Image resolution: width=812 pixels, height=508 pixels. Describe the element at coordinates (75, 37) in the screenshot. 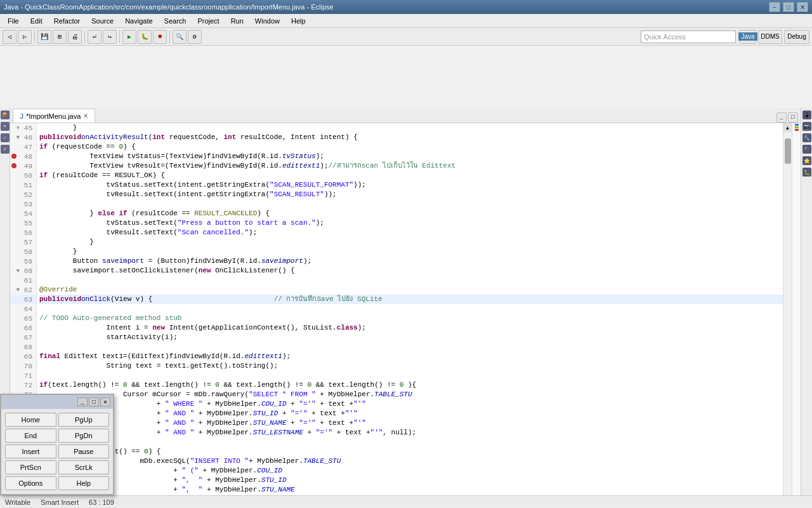

I see `toolbar-print-button: 🖨` at that location.